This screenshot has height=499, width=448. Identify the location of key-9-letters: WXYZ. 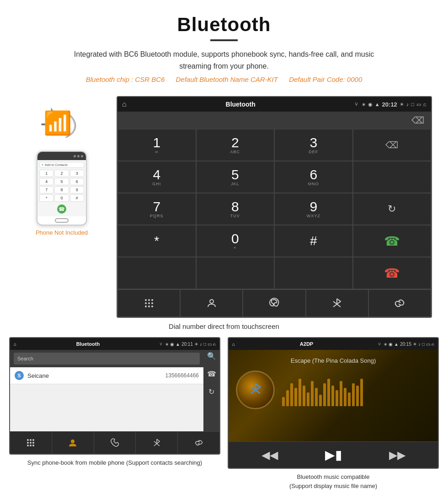
(314, 216).